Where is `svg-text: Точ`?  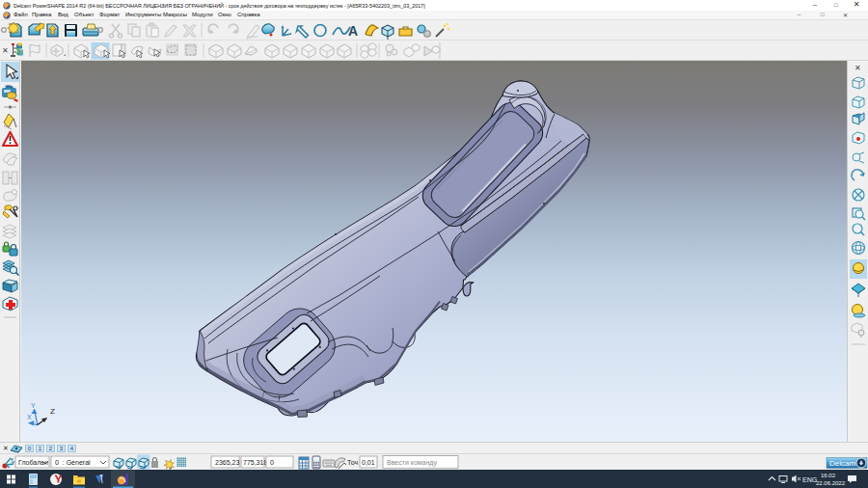
svg-text: Точ is located at coordinates (353, 463).